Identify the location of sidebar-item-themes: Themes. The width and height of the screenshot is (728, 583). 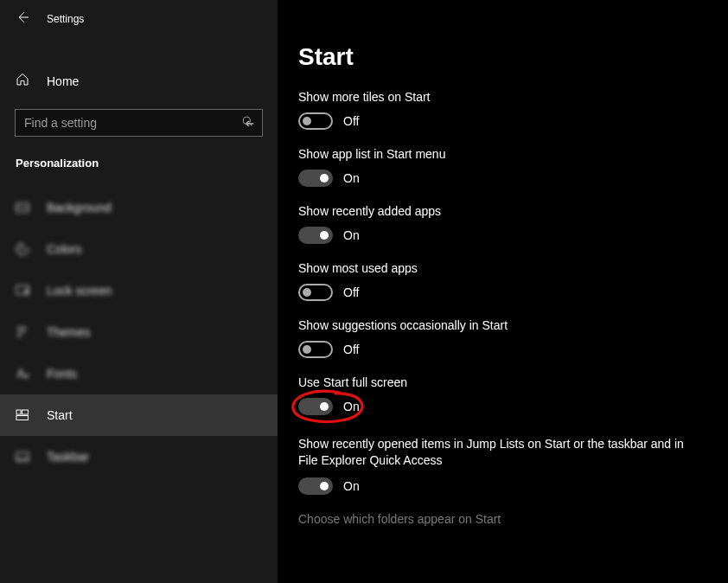
(138, 332).